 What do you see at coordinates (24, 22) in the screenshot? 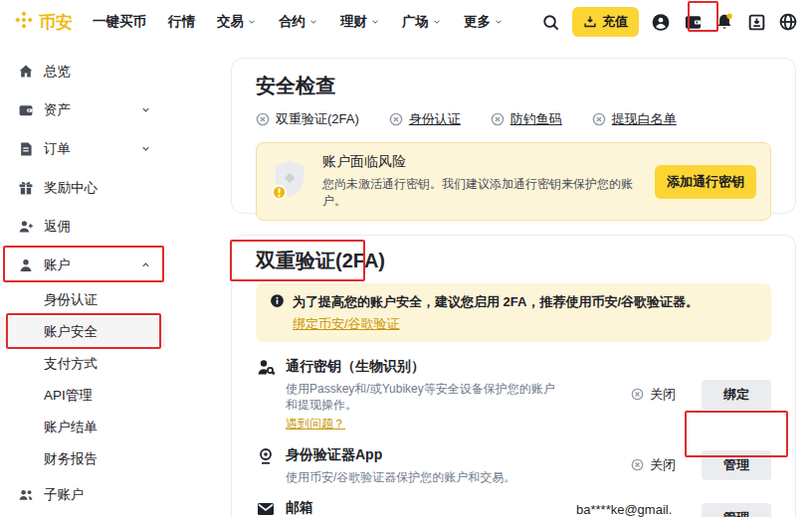
I see `binance-diamond-icon` at bounding box center [24, 22].